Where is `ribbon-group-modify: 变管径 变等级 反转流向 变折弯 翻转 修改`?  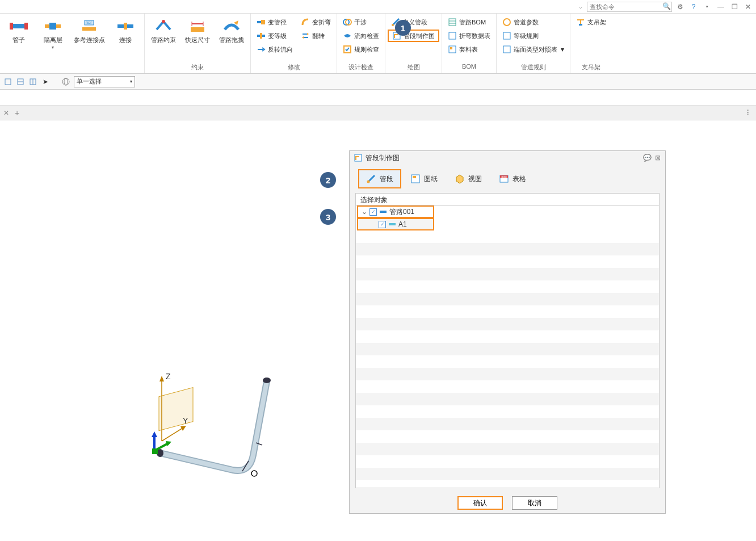 ribbon-group-modify: 变管径 变等级 反转流向 变折弯 翻转 修改 is located at coordinates (294, 43).